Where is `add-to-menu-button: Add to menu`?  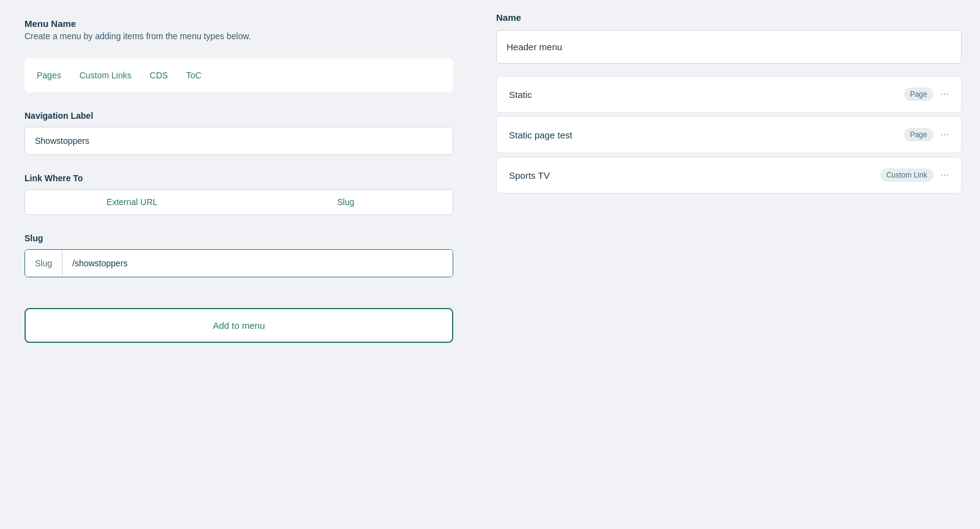 add-to-menu-button: Add to menu is located at coordinates (239, 326).